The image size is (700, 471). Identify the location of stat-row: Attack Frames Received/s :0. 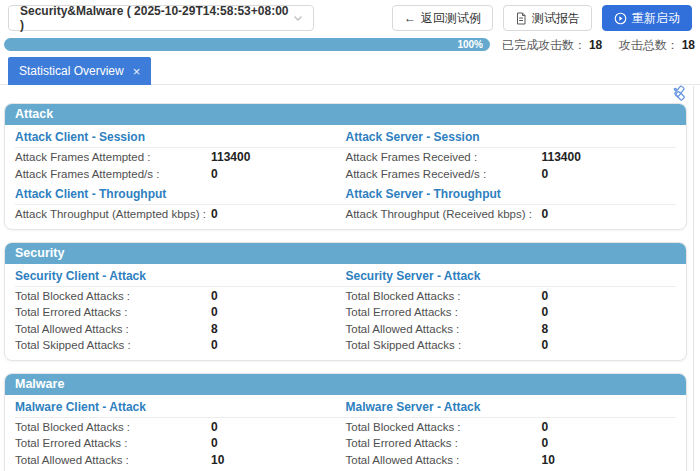
(512, 174).